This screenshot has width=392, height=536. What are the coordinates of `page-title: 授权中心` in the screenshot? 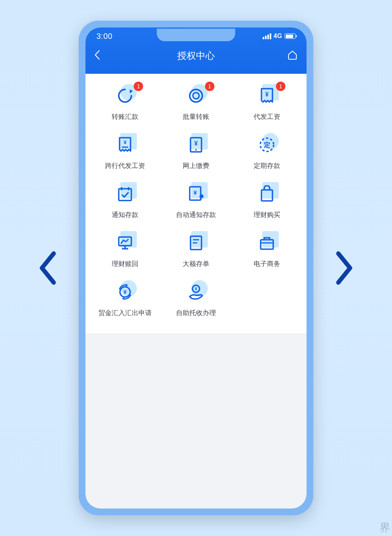 It's located at (196, 56).